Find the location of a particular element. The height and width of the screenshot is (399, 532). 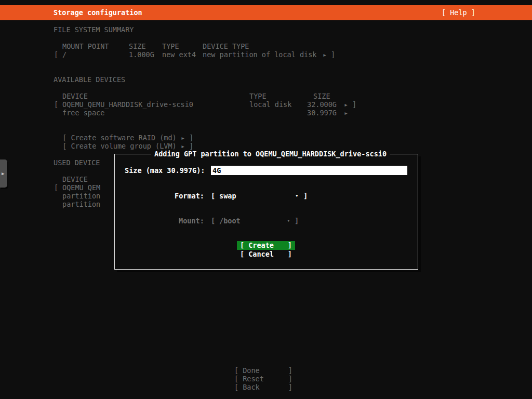

create-volume-group-button: [ Create volume group (LVM) ▸ ] is located at coordinates (124, 138).